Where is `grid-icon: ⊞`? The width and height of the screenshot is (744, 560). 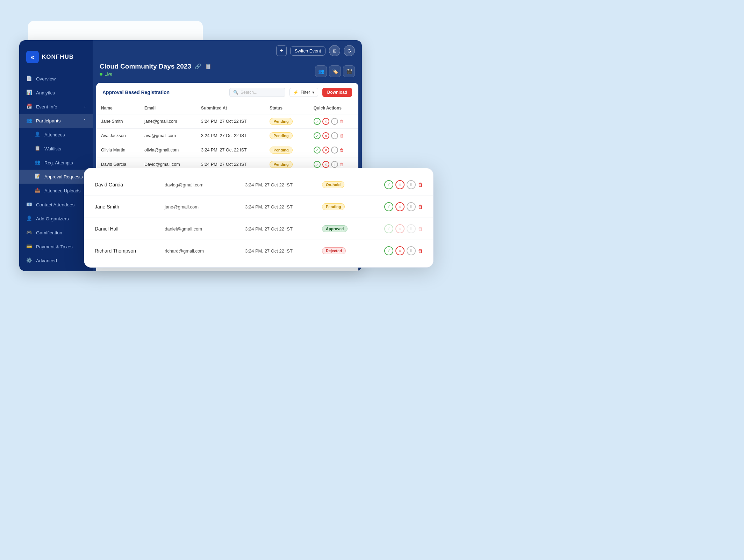 grid-icon: ⊞ is located at coordinates (335, 51).